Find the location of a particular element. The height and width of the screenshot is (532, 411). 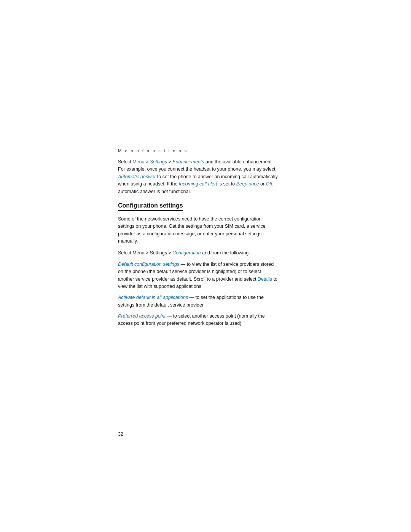

page-number: 32 is located at coordinates (121, 434).